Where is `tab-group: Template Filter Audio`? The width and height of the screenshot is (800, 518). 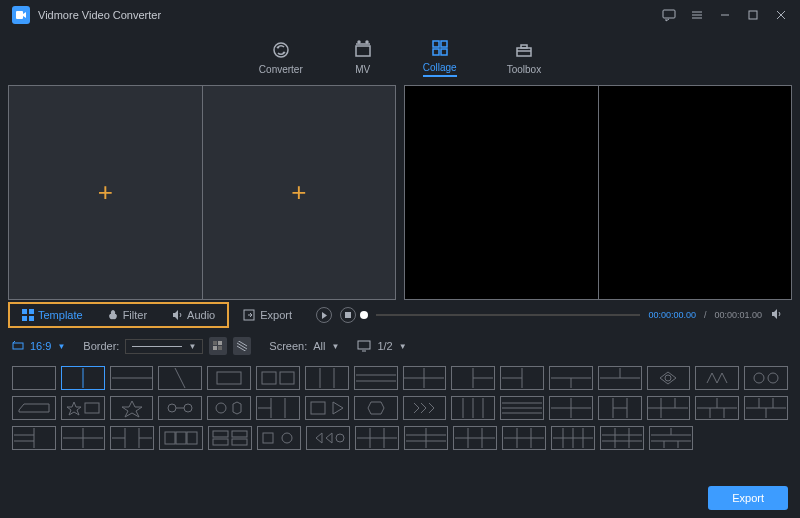 tab-group: Template Filter Audio is located at coordinates (118, 315).